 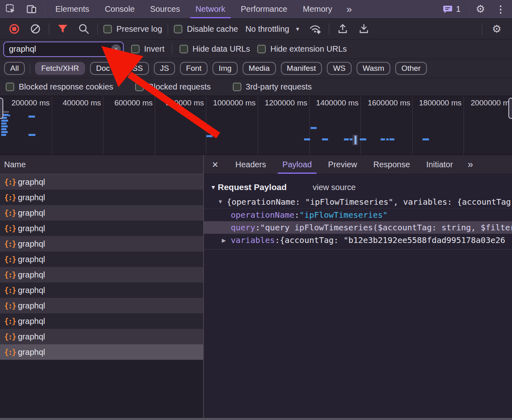 I want to click on request-payload-section: ▼ Request Payload view source, so click(x=358, y=187).